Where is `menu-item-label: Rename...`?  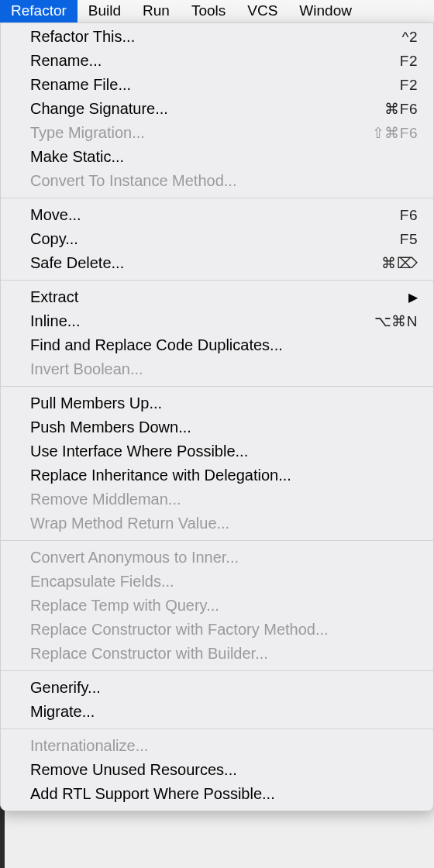
menu-item-label: Rename... is located at coordinates (66, 60).